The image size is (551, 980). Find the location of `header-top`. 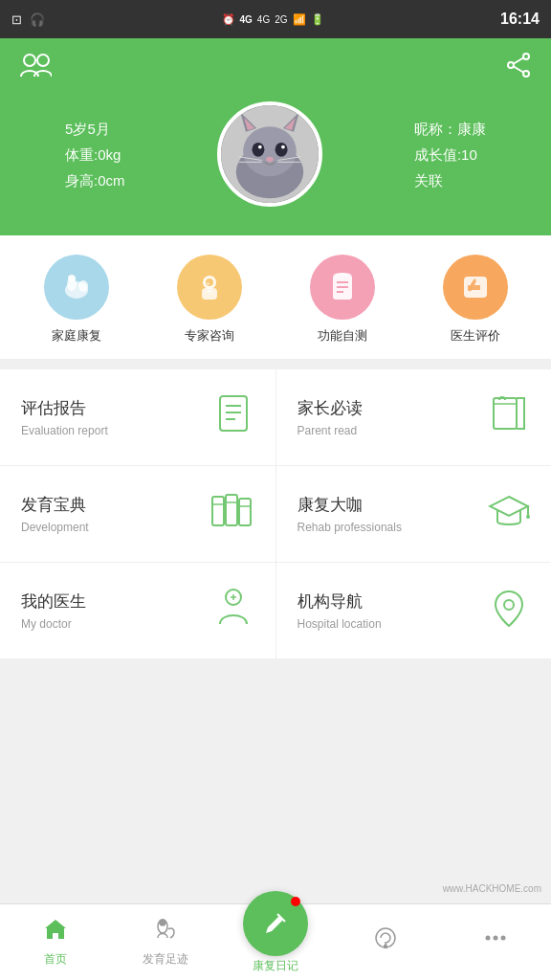

header-top is located at coordinates (276, 65).